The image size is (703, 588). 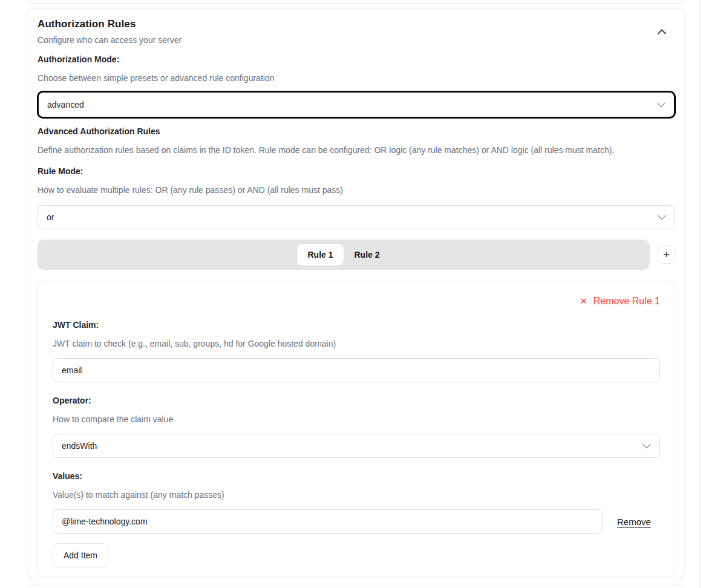 I want to click on rule-mode-select: or, so click(x=356, y=217).